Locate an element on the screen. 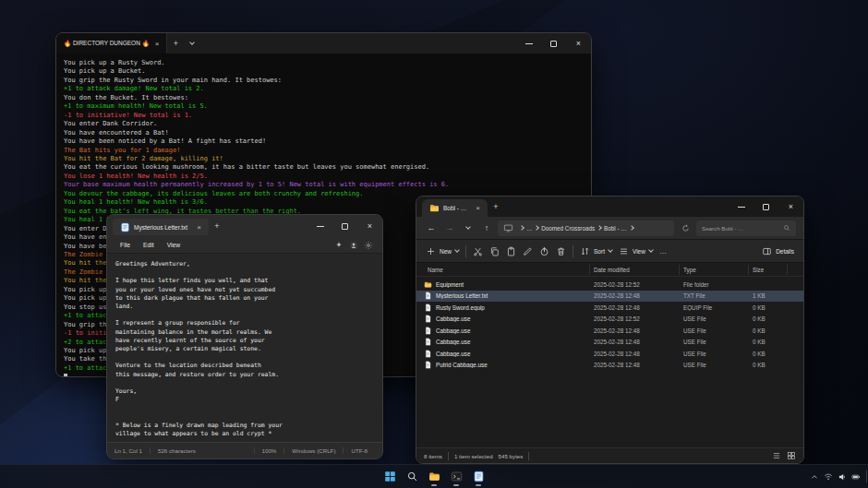  taskbar-icon-notepad is located at coordinates (478, 477).